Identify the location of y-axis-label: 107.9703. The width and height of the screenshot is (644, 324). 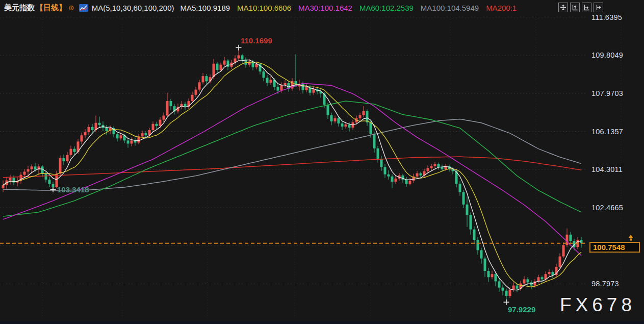
(617, 93).